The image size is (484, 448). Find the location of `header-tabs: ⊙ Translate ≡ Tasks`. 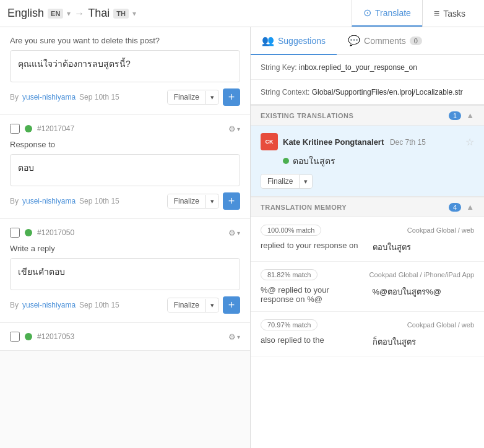

header-tabs: ⊙ Translate ≡ Tasks is located at coordinates (414, 14).